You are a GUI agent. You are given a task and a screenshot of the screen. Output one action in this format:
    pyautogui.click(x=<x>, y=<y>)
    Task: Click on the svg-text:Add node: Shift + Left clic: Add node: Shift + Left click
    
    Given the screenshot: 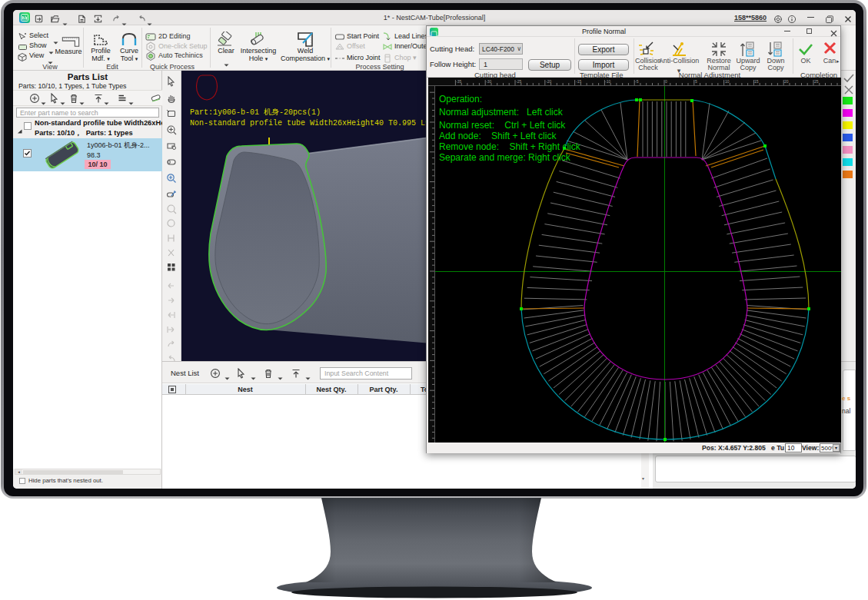 What is the action you would take?
    pyautogui.click(x=498, y=136)
    